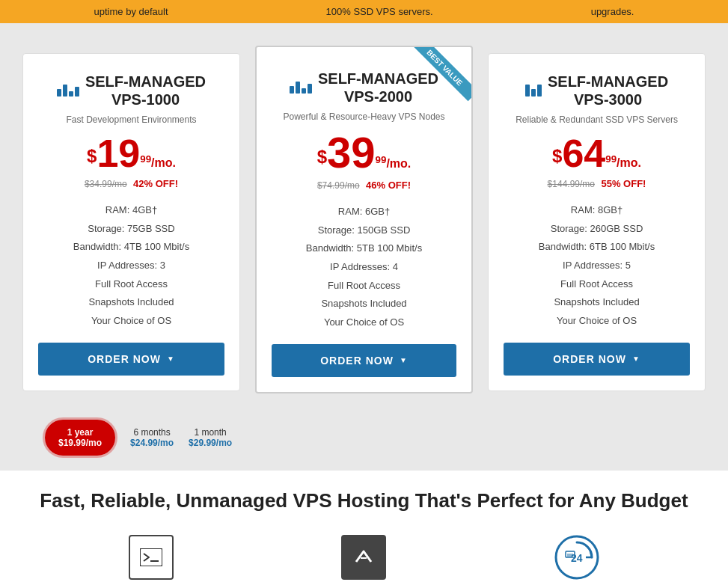  Describe the element at coordinates (597, 91) in the screenshot. I see `plan-title-block-3000: SELF-MANAGED VPS-3000` at that location.